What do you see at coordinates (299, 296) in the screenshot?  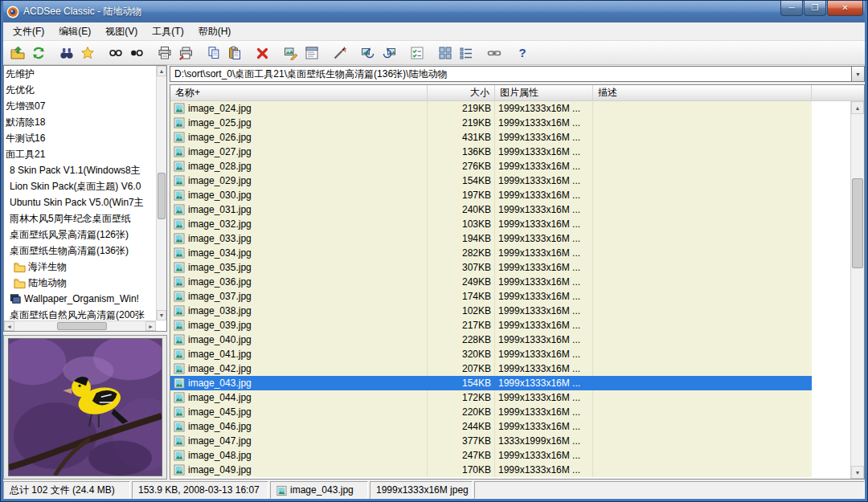 I see `file-cell-name: image_037.jpg` at bounding box center [299, 296].